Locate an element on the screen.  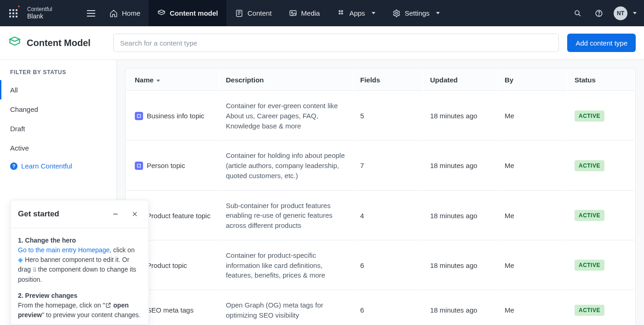
row-description: Container for product-specific informati… is located at coordinates (286, 265).